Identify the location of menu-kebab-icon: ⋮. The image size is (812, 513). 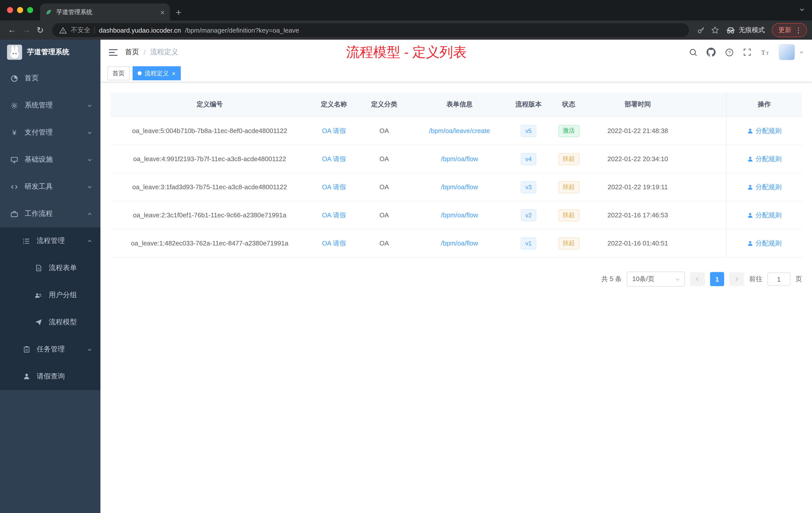
(799, 30).